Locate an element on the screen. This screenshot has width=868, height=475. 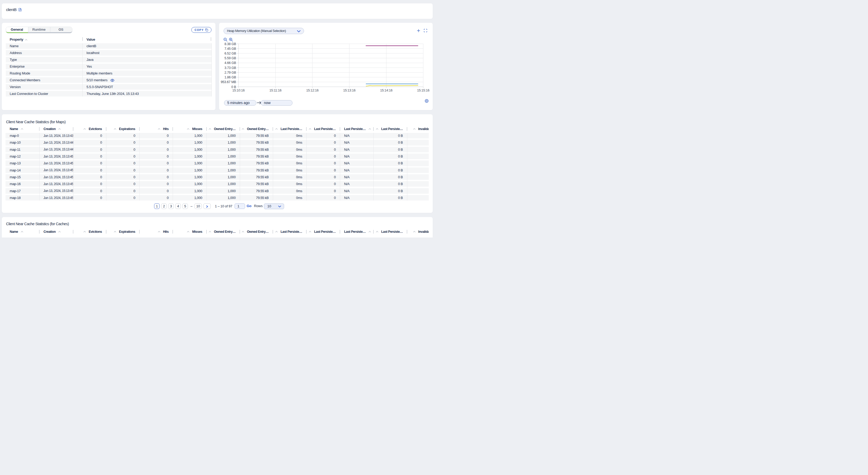
svg-text: 0 B is located at coordinates (234, 87).